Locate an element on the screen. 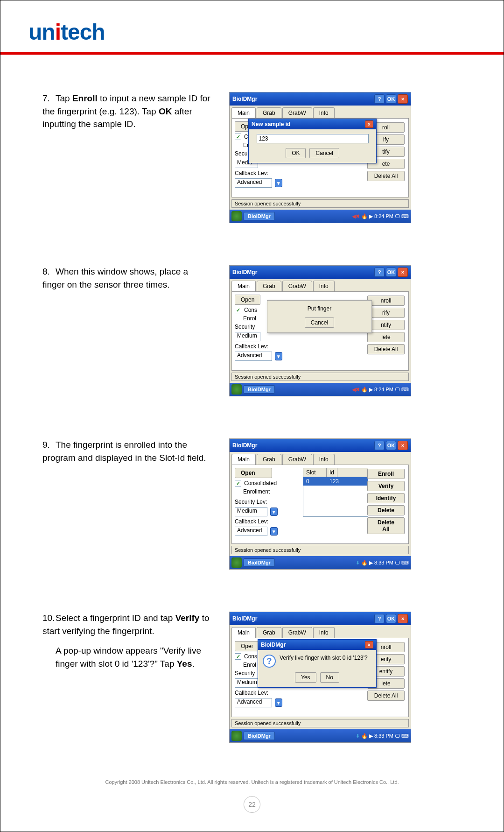 The image size is (504, 832). verify-button: Verify is located at coordinates (386, 486).